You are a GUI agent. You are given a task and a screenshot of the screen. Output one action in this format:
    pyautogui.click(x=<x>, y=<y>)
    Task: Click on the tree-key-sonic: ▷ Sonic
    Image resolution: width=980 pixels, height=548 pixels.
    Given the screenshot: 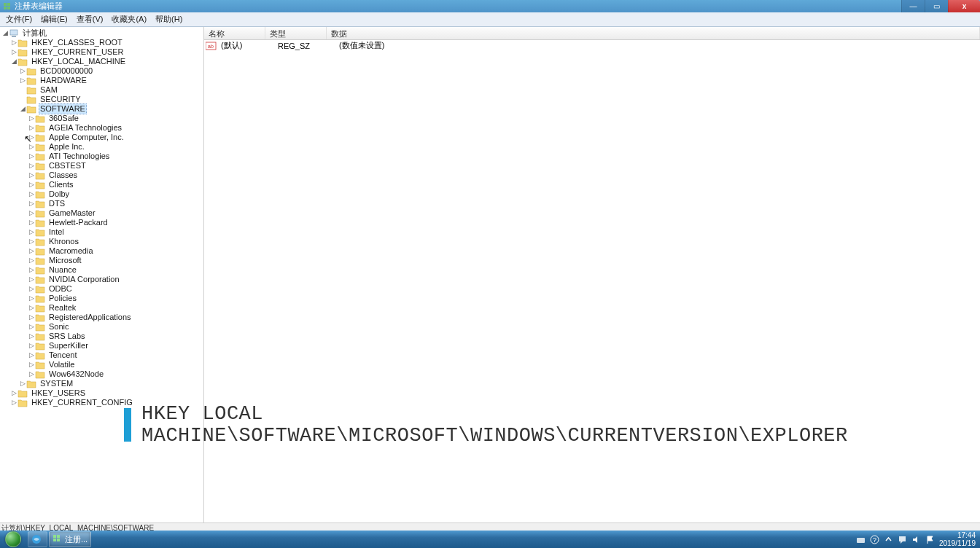 What is the action you would take?
    pyautogui.click(x=102, y=326)
    